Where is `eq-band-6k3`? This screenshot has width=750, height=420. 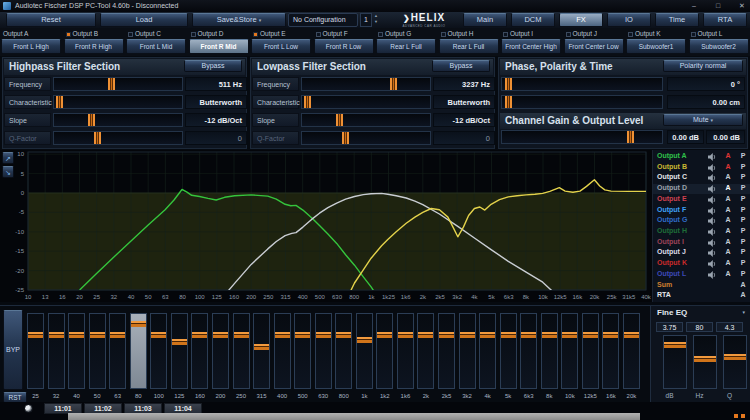 eq-band-6k3 is located at coordinates (528, 351).